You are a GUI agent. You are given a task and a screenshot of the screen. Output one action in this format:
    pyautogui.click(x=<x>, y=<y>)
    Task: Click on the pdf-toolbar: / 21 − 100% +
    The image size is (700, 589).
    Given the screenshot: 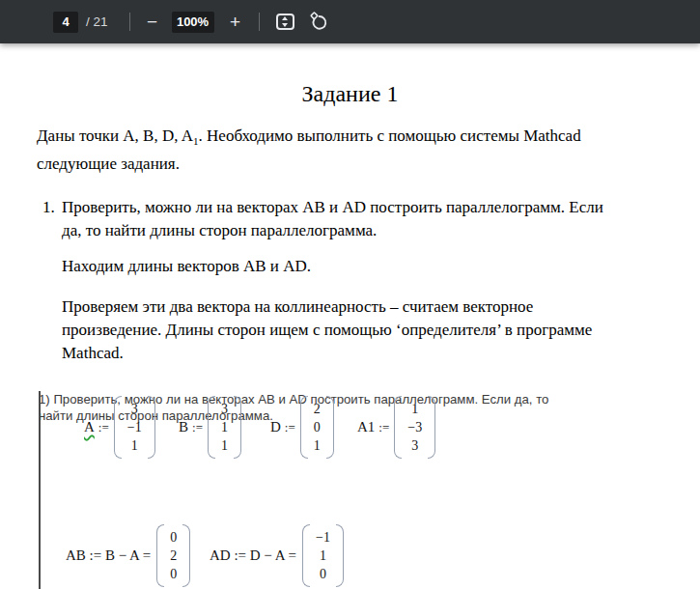 What is the action you would take?
    pyautogui.click(x=350, y=21)
    